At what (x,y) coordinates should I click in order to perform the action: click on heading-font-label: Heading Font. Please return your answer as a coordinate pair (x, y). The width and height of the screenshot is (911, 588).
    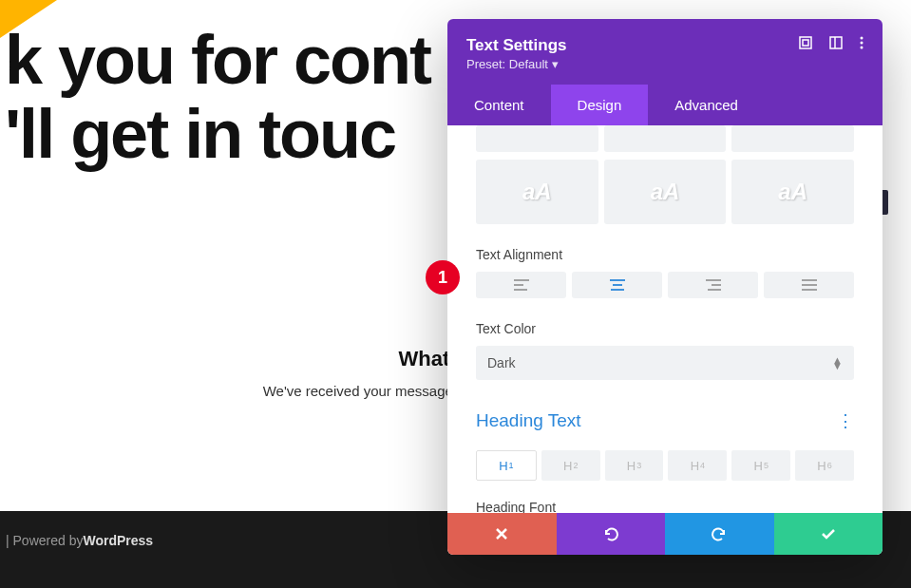
    Looking at the image, I should click on (665, 506).